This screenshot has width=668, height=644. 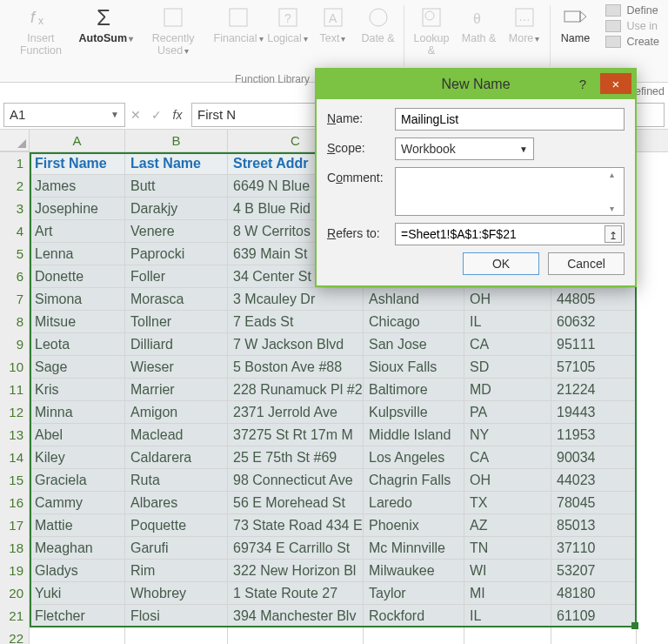 I want to click on row-header: 11, so click(x=15, y=390).